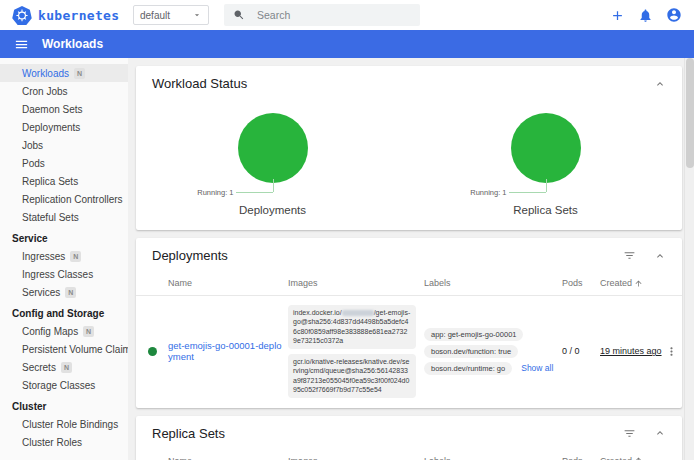 The image size is (694, 460). Describe the element at coordinates (51, 128) in the screenshot. I see `sidebar-item-label: Deployments` at that location.